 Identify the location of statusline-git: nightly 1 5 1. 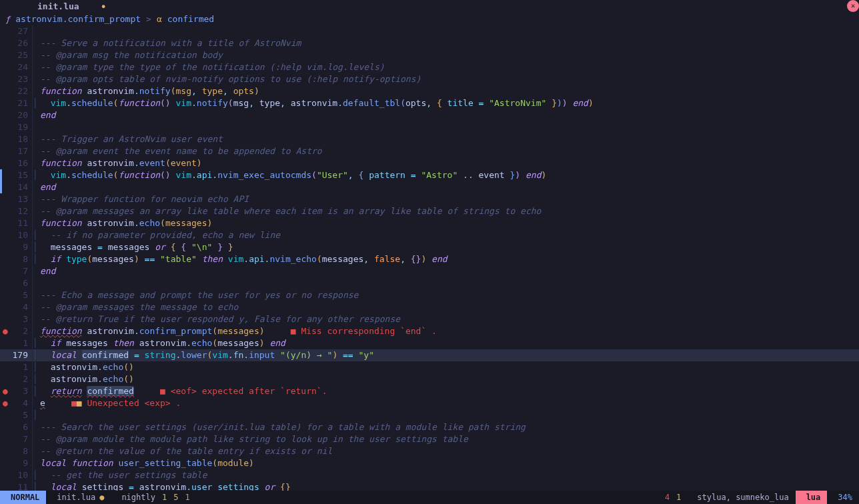
(153, 497).